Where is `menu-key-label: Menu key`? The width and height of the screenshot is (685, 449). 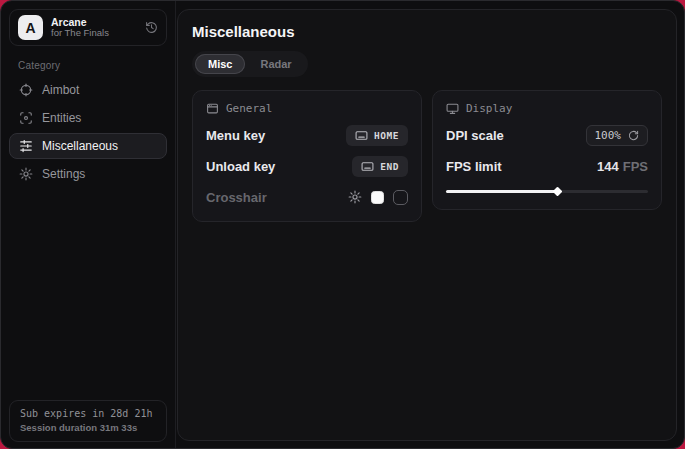 menu-key-label: Menu key is located at coordinates (236, 136).